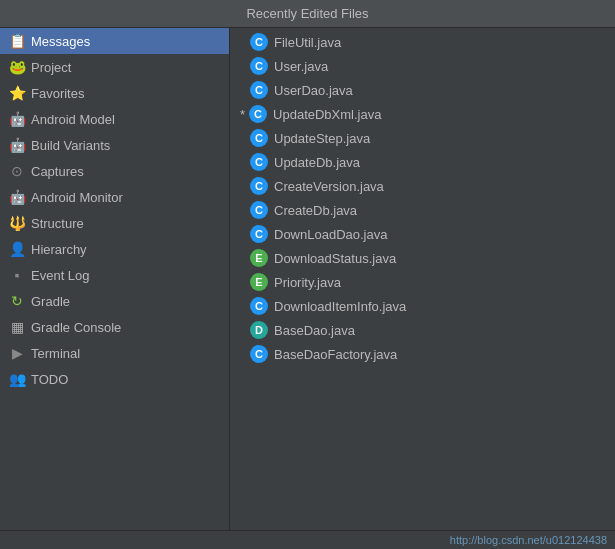  Describe the element at coordinates (50, 380) in the screenshot. I see `sidebar-item-label-todo: TODO` at that location.